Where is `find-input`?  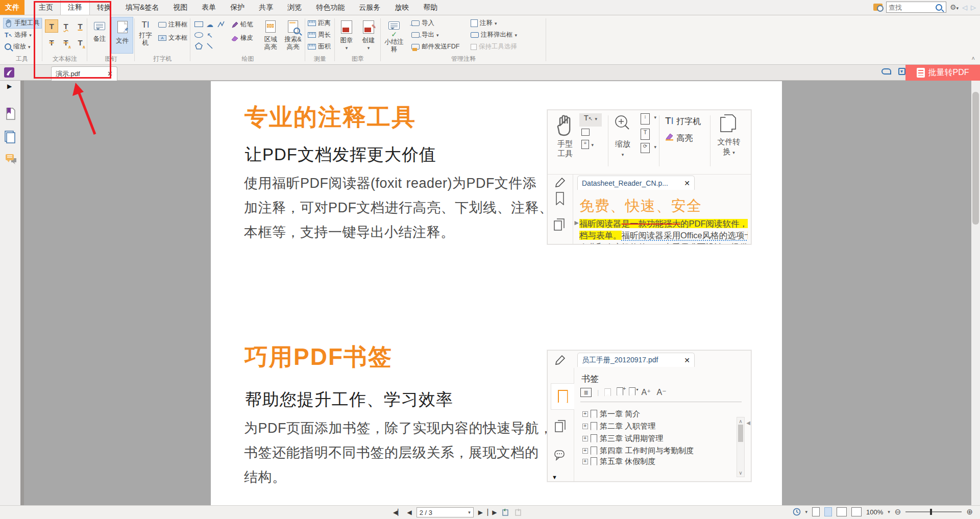
find-input is located at coordinates (912, 7).